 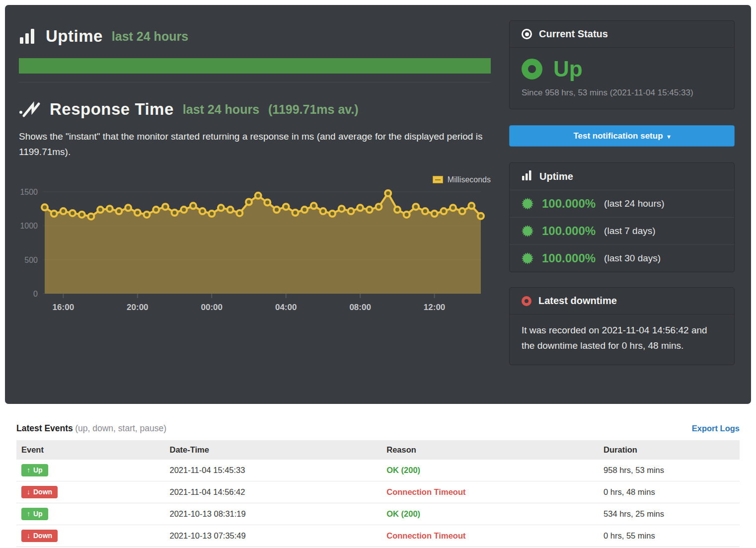 I want to click on uptime-row: 100.000%(last 24 hours), so click(x=622, y=204).